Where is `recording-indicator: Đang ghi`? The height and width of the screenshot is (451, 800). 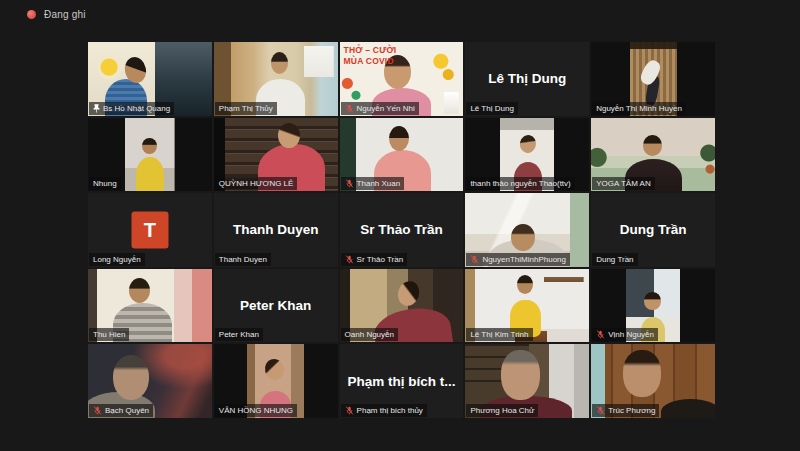
recording-indicator: Đang ghi is located at coordinates (56, 14).